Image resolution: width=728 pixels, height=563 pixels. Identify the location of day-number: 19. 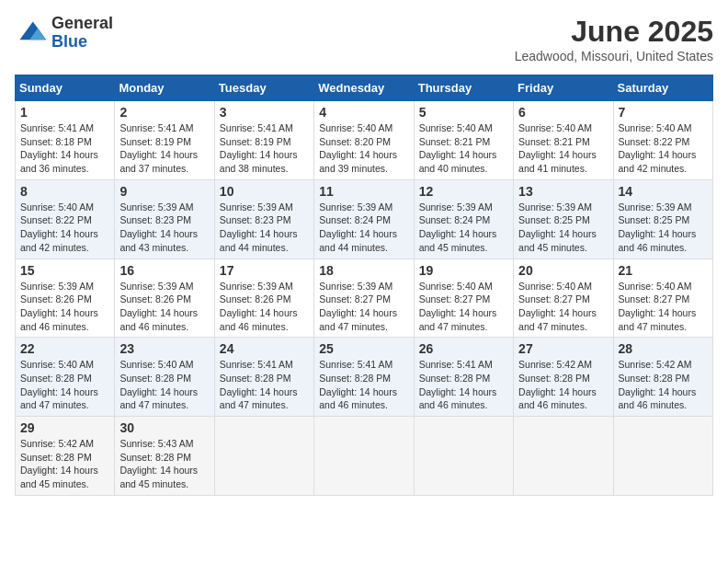
(463, 270).